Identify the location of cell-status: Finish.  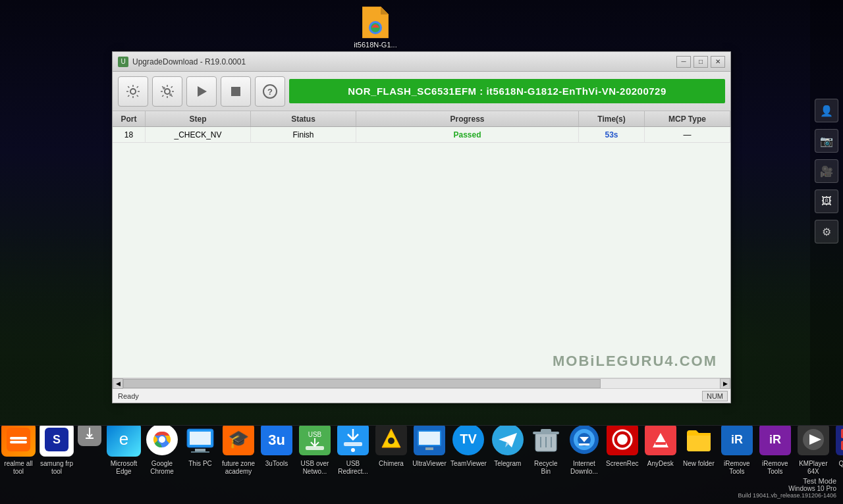
(304, 134).